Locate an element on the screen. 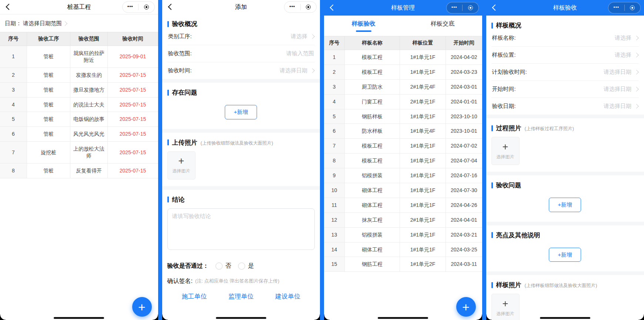 Image resolution: width=644 pixels, height=320 pixels. chevron-right-icon is located at coordinates (65, 24).